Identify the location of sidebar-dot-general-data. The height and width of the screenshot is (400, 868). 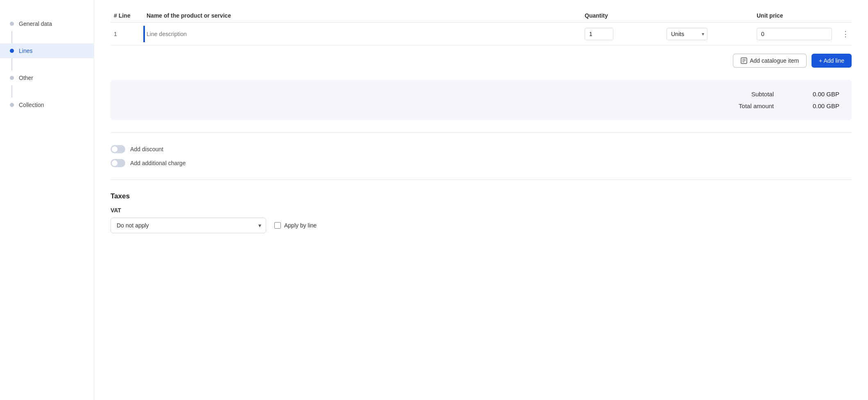
(12, 24).